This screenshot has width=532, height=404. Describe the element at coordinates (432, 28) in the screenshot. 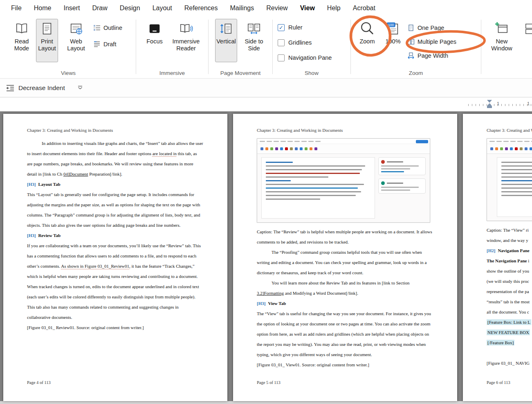

I see `one-page-button: One Page` at that location.